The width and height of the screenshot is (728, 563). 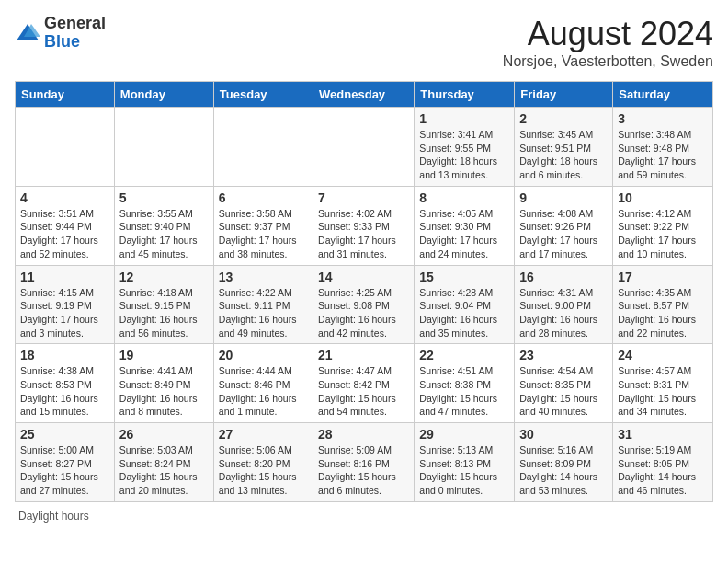 I want to click on day-info: Sunrise: 4:47 AM Sunset: 8:42 PM Dayligh…, so click(x=364, y=392).